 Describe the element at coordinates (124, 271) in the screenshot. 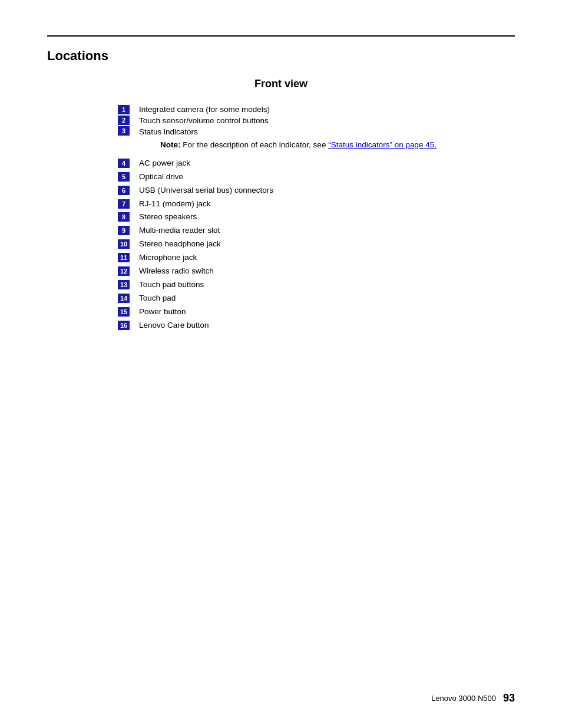

I see `badge-12: 12` at that location.